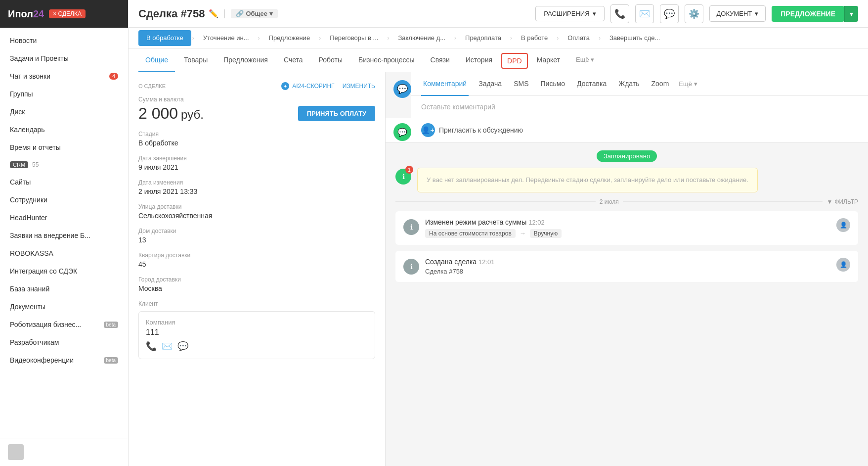 This screenshot has height=466, width=868. What do you see at coordinates (257, 212) in the screenshot?
I see `delivery-street-field: Улица доставки Сельскохозяйственная` at bounding box center [257, 212].